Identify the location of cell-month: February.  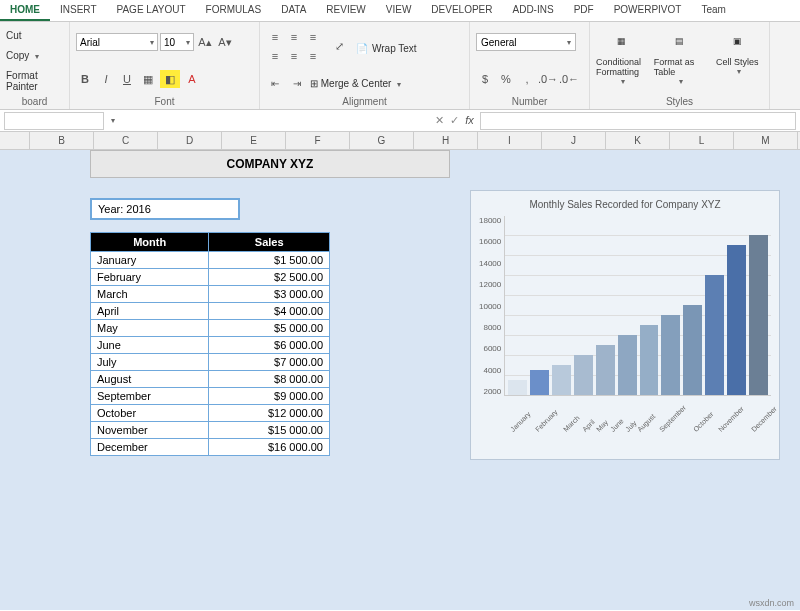
(150, 278).